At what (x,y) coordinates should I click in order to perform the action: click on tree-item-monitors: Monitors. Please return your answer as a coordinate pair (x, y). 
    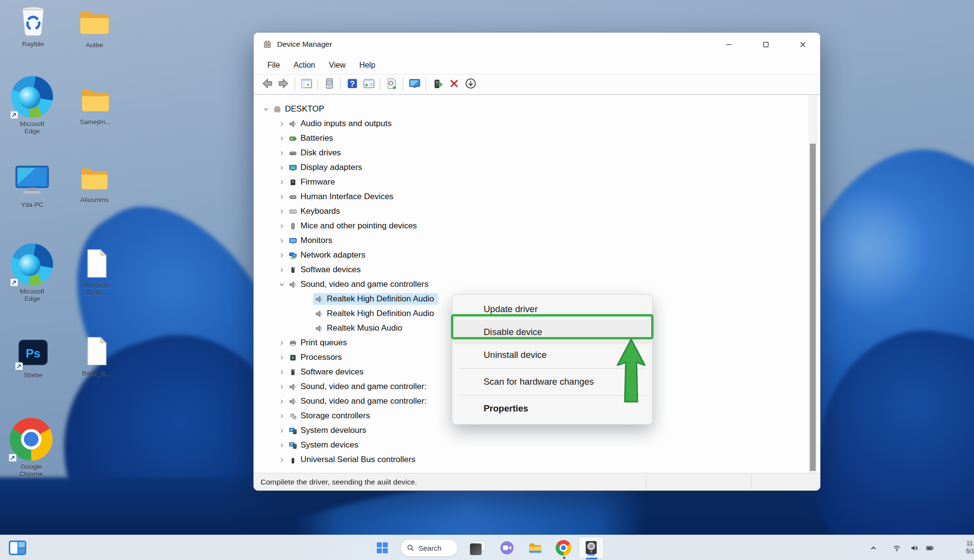
    Looking at the image, I should click on (531, 241).